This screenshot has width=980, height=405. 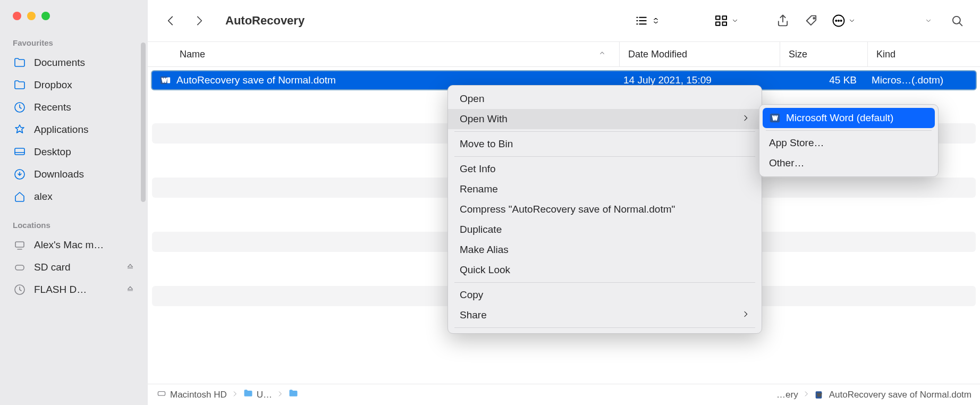 What do you see at coordinates (821, 80) in the screenshot?
I see `file-size: 45 KB` at bounding box center [821, 80].